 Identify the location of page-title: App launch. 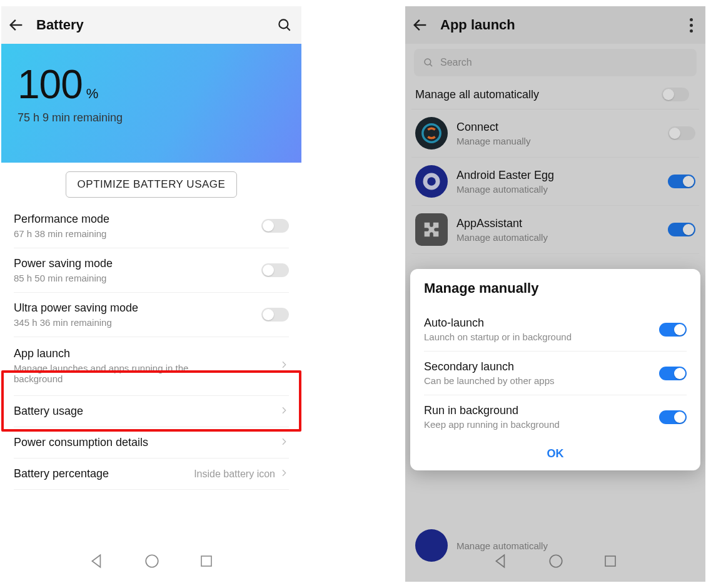
(478, 25).